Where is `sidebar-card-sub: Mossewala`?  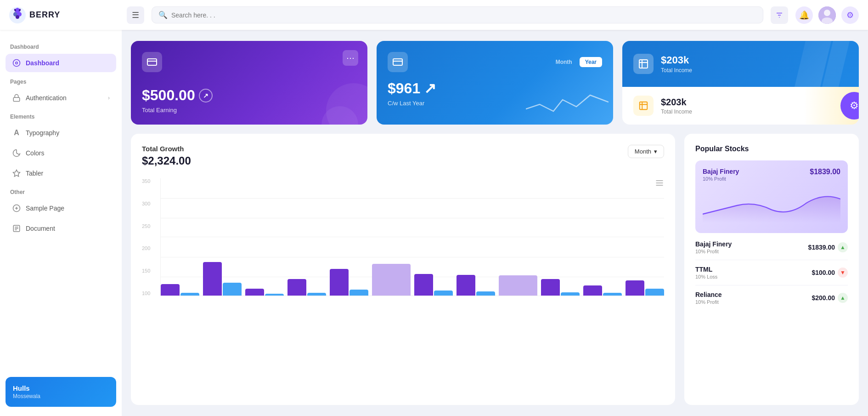 sidebar-card-sub: Mossewala is located at coordinates (61, 396).